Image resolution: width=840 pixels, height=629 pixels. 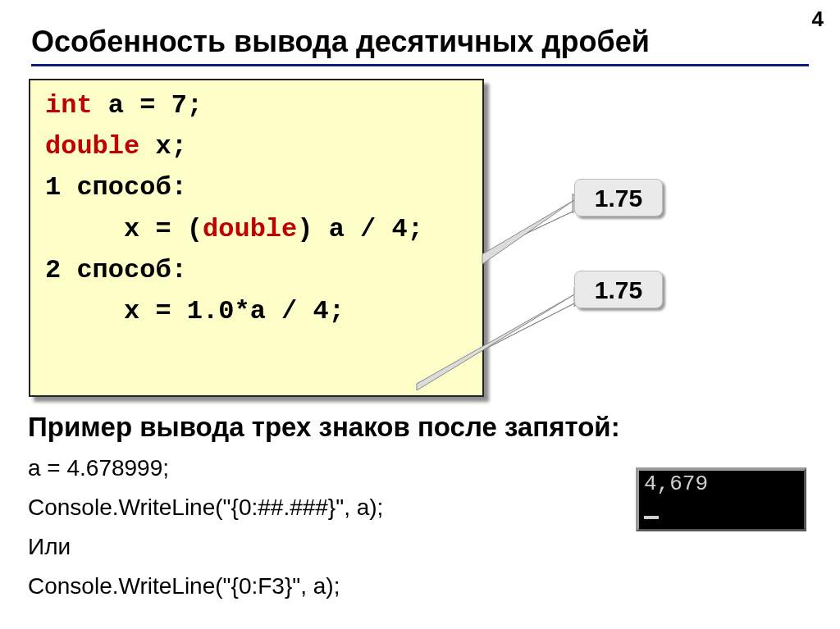 I want to click on console-line: 4,679, so click(x=722, y=484).